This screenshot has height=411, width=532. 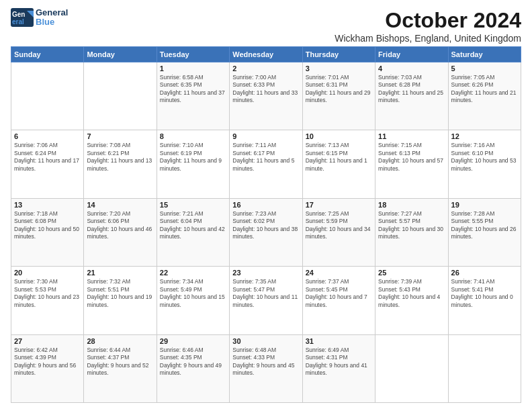 I want to click on cell-2-4: 9Sunrise: 7:11 AM Sunset: 6:17 PM Daylig…, so click(x=266, y=164).